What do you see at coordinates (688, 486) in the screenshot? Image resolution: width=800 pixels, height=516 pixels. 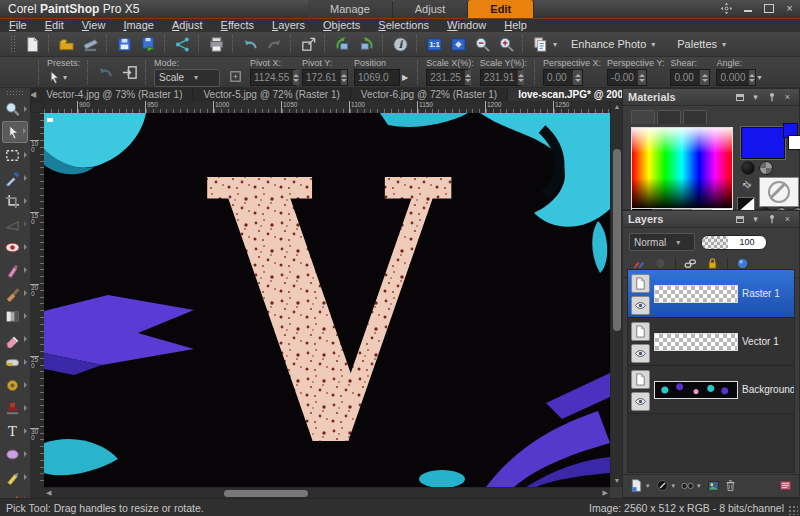 I see `mask-glasses-icon` at bounding box center [688, 486].